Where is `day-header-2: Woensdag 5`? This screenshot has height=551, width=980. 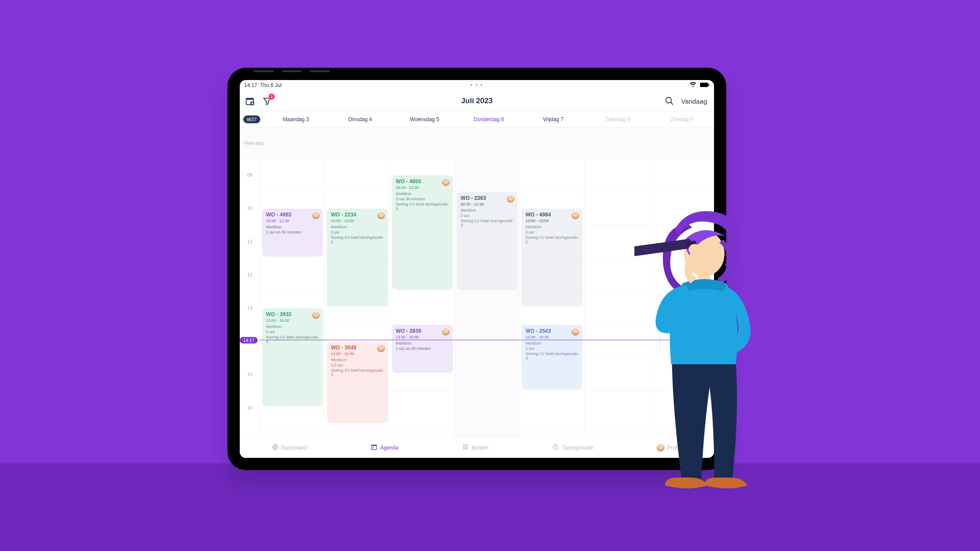 day-header-2: Woensdag 5 is located at coordinates (424, 119).